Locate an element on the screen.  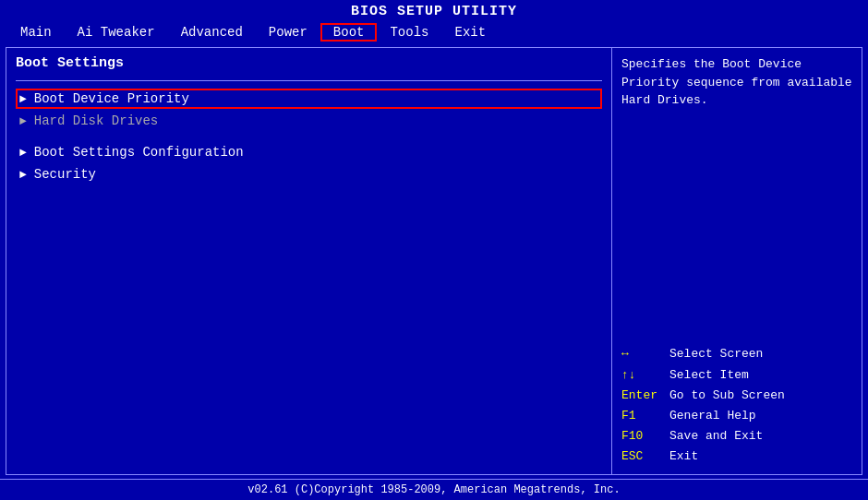
key-desc-2: Go to Sub Screen is located at coordinates (728, 396).